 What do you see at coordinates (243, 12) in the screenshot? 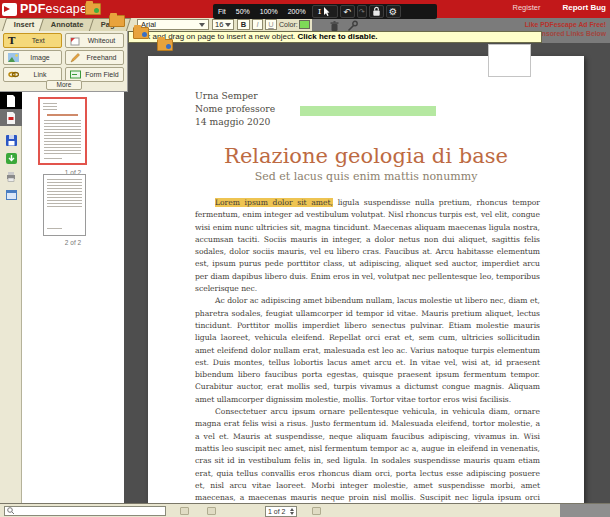
I see `zoom-50-button: 50%` at bounding box center [243, 12].